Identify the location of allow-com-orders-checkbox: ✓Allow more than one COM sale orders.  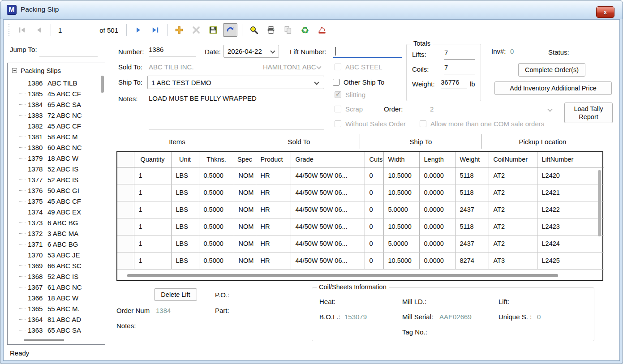
(482, 124).